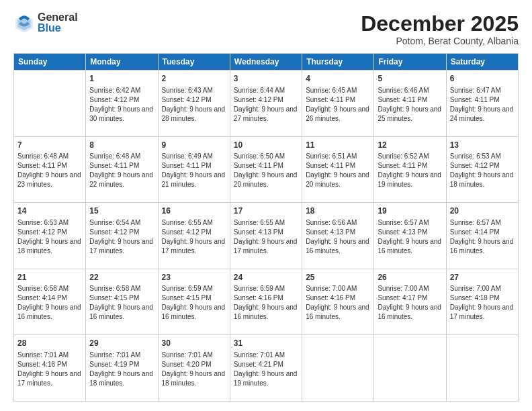 The image size is (532, 411). What do you see at coordinates (50, 169) in the screenshot?
I see `calendar-cell: 7Sunrise: 6:48 AMSunset: 4:11 PMDaylight…` at bounding box center [50, 169].